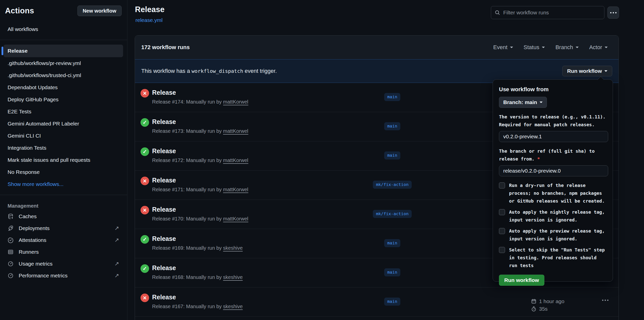  Describe the element at coordinates (165, 47) in the screenshot. I see `runs-count: 172 workflow runs` at that location.